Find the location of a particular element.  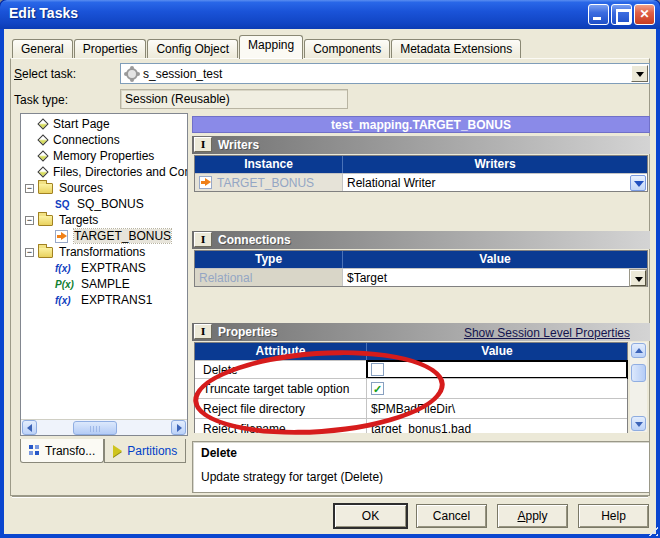

tab-properties: Properties is located at coordinates (110, 49).